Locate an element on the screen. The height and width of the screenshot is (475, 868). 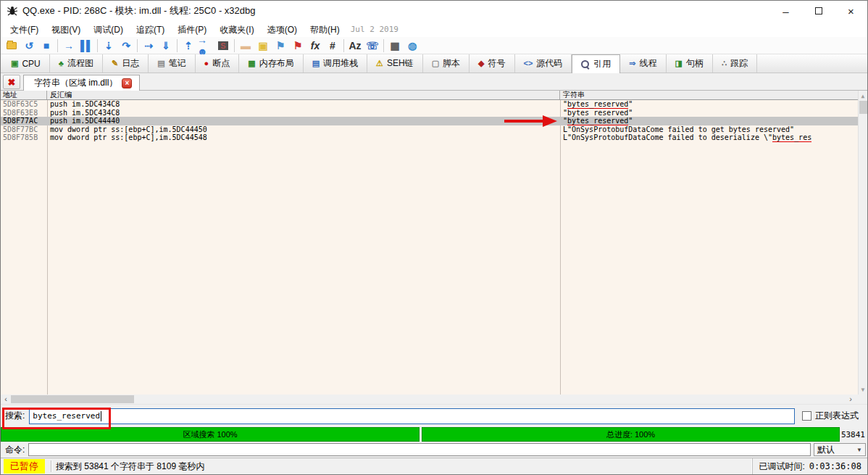
table-row: 5D8F785Bmov dword ptr ss:[ebp+C],im.5DC4… is located at coordinates (434, 138).